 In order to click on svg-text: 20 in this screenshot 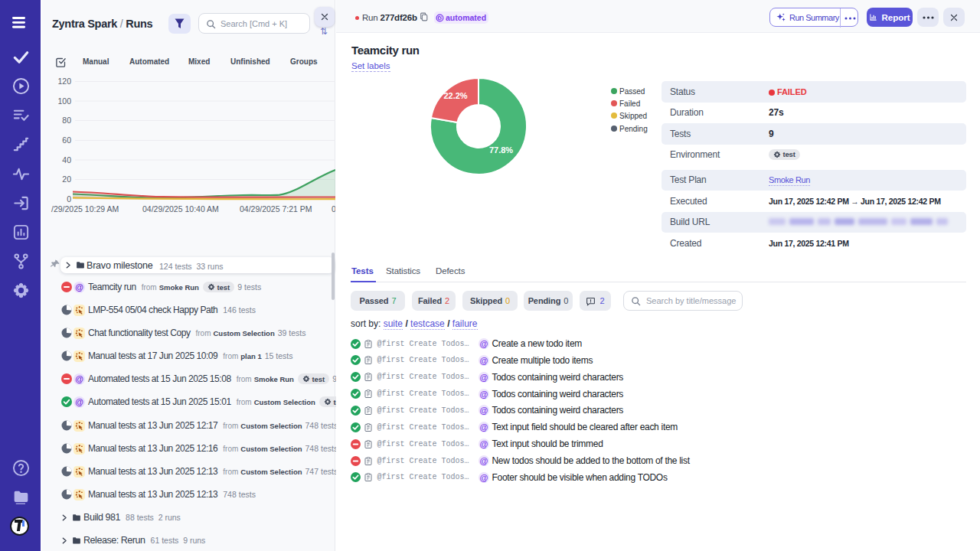, I will do `click(67, 179)`.